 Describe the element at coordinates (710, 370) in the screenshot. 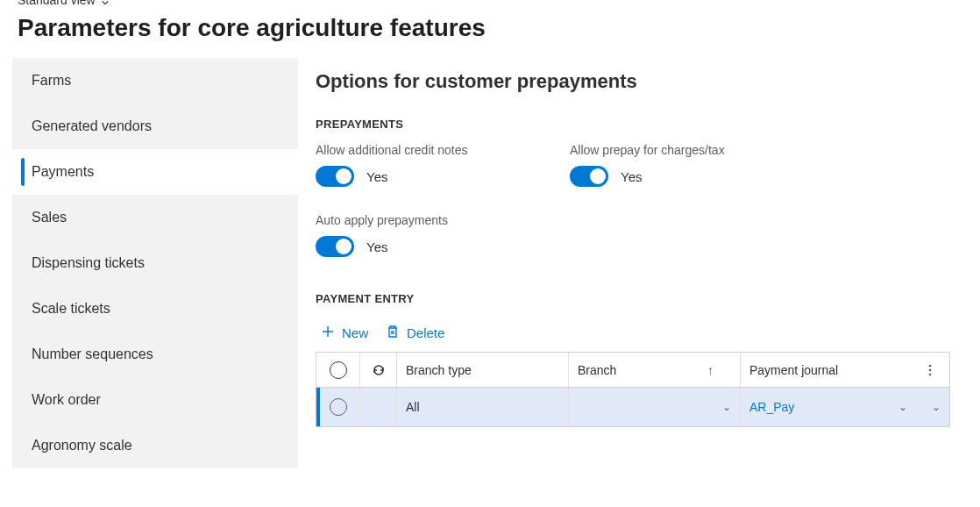

I see `sort-asc-icon: ↑` at that location.